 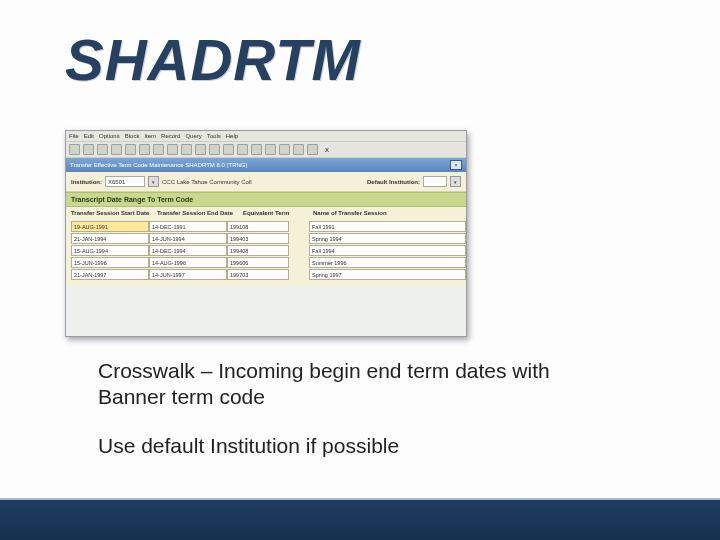 I want to click on table-row: 15-AUG-1994 14-DEC-1994 199408 Fall 1994, so click(x=268, y=250).